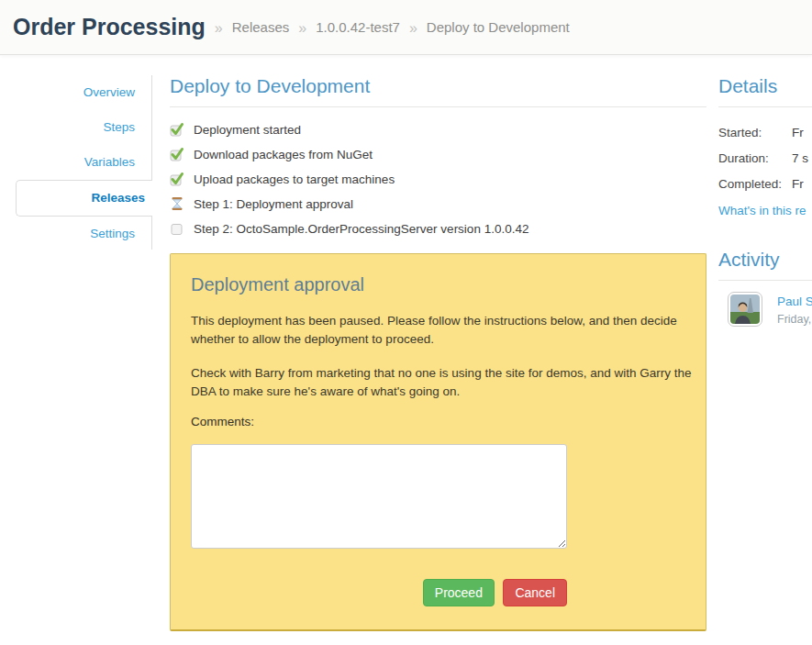 The width and height of the screenshot is (812, 645). Describe the element at coordinates (439, 284) in the screenshot. I see `approval-title: Deployment approval` at that location.